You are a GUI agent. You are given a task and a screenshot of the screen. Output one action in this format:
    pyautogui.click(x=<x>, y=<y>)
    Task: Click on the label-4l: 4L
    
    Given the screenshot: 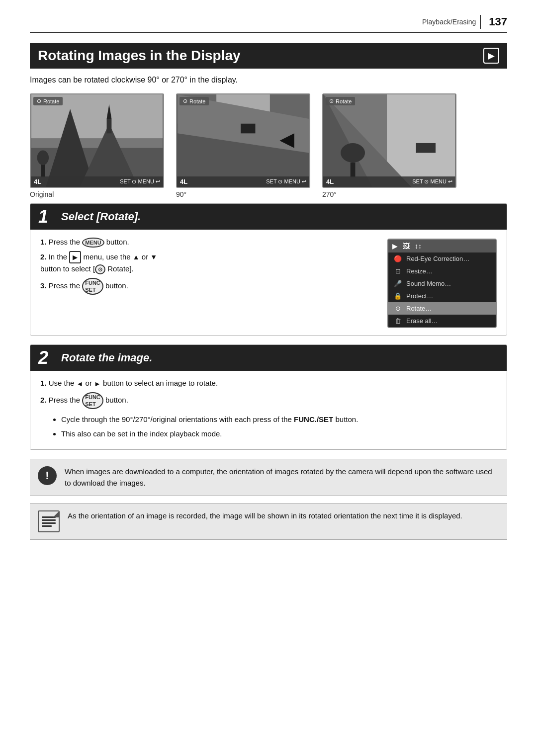 What is the action you would take?
    pyautogui.click(x=38, y=182)
    